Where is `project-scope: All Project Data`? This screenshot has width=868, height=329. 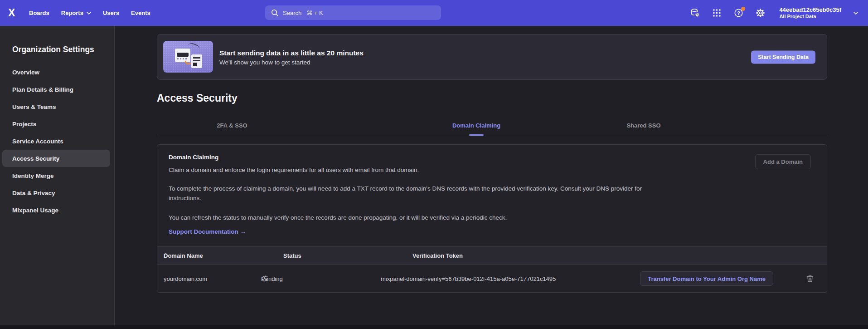
project-scope: All Project Data is located at coordinates (810, 16).